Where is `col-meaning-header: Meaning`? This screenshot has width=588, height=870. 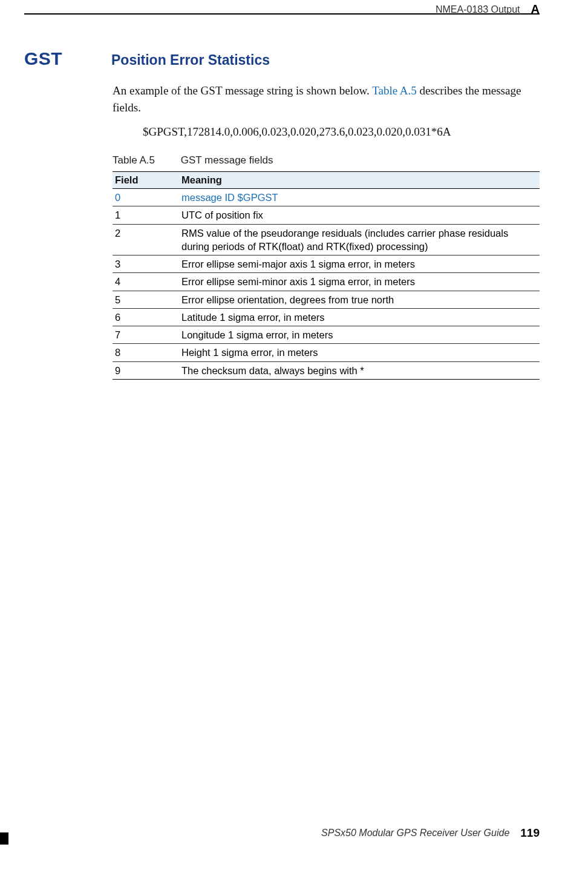 col-meaning-header: Meaning is located at coordinates (359, 180).